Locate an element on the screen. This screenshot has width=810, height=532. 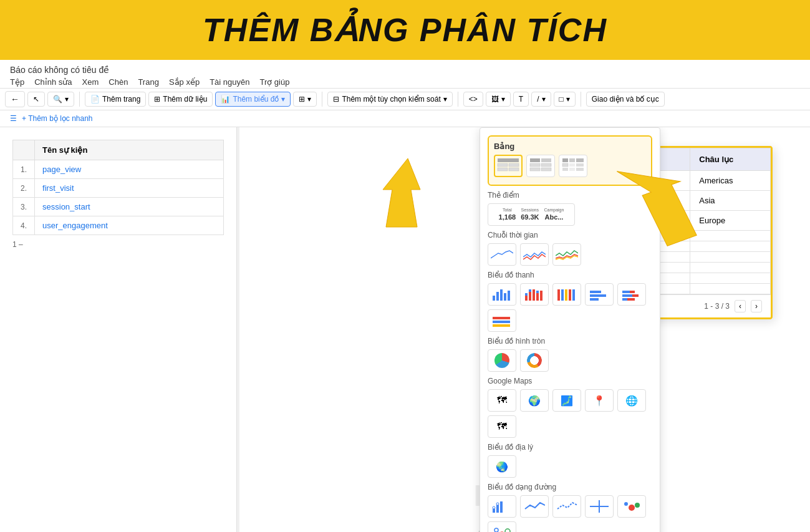
map-icon-4: 📍 is located at coordinates (599, 400).